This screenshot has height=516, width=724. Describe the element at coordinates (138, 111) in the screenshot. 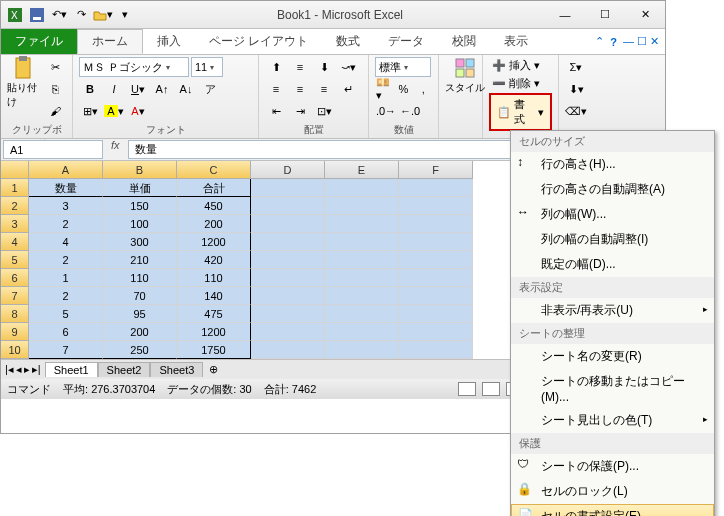

I see `font-color-icon: A▾` at that location.